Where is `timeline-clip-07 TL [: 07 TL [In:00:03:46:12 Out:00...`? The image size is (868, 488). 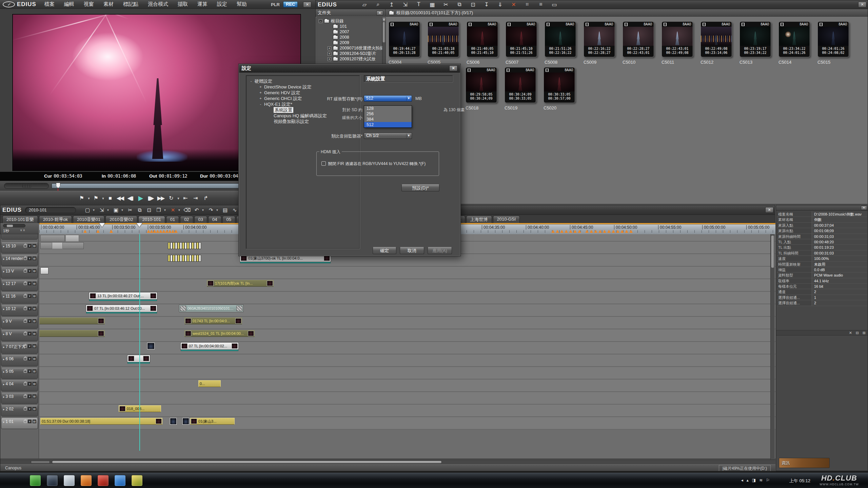
timeline-clip-07 TL [: 07 TL [In:00:03:46:12 Out:00... is located at coordinates (121, 308).